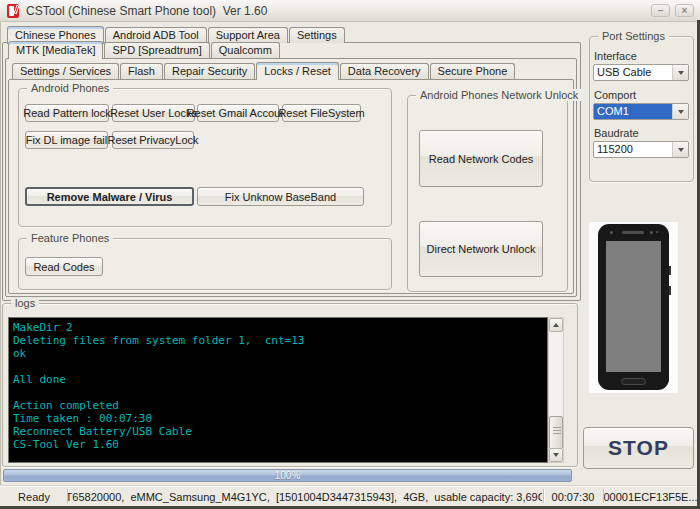 This screenshot has height=509, width=700. Describe the element at coordinates (13, 11) in the screenshot. I see `app-icon` at that location.